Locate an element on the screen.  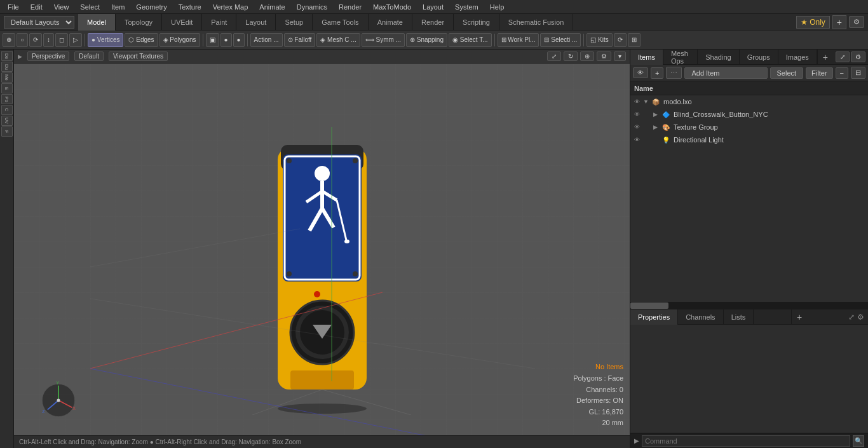
lower-panel-expand-icon: ⤢ is located at coordinates (851, 317).